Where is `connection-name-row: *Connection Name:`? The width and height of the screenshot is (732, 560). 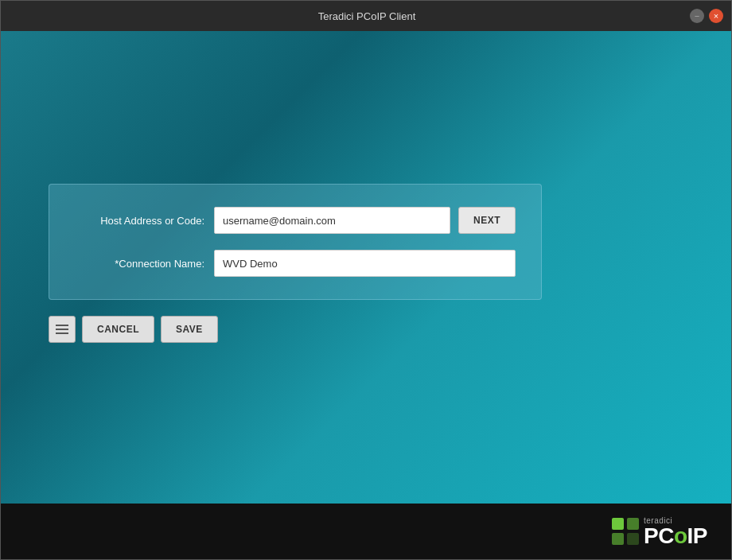 connection-name-row: *Connection Name: is located at coordinates (295, 263).